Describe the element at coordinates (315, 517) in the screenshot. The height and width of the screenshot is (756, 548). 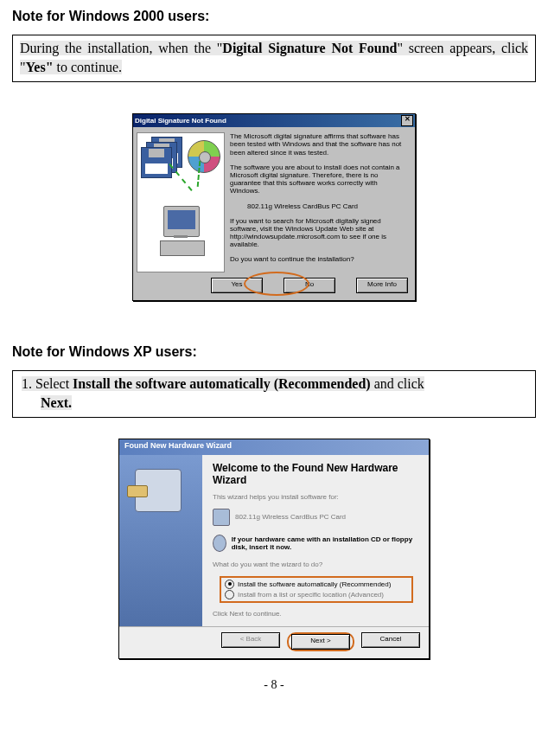
I see `wizard-device: 802.11g Wireless CardBus PC Card` at that location.